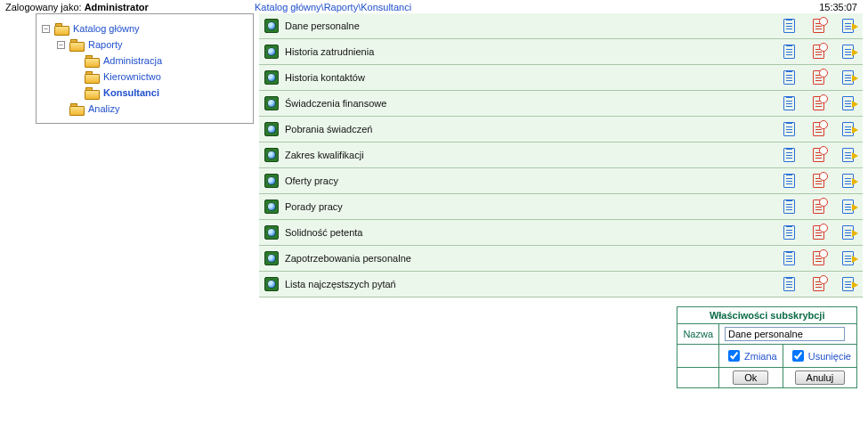  What do you see at coordinates (785, 334) in the screenshot?
I see `name-input` at bounding box center [785, 334].